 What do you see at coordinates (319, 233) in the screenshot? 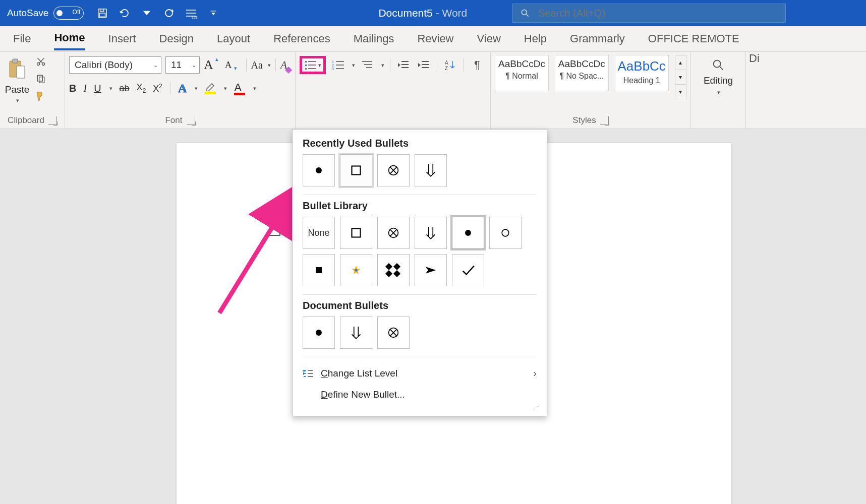
I see `bullet-option-none: None` at bounding box center [319, 233].